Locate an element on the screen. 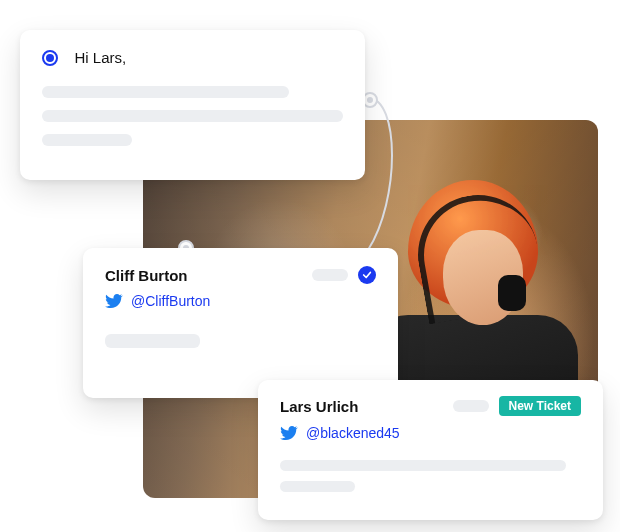  radio-selected-icon is located at coordinates (50, 58).